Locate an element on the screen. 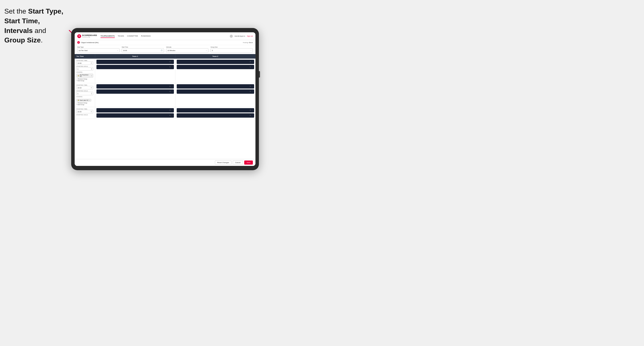 This screenshot has width=644, height=346. logo-sub: Powered by clipp is located at coordinates (90, 37).